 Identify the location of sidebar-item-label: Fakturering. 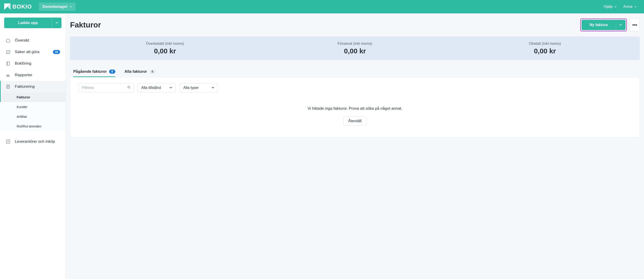
(25, 87).